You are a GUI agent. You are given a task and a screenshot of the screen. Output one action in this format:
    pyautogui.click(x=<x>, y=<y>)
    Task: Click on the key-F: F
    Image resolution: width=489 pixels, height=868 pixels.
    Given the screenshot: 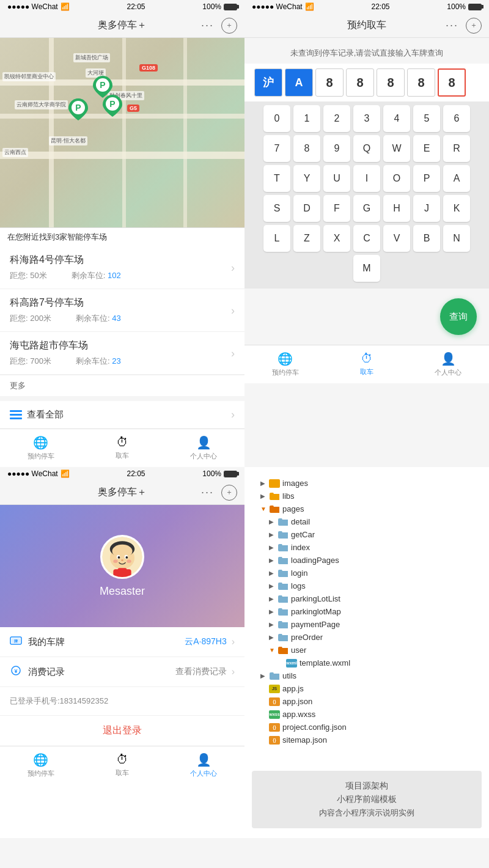 What is the action you would take?
    pyautogui.click(x=337, y=208)
    